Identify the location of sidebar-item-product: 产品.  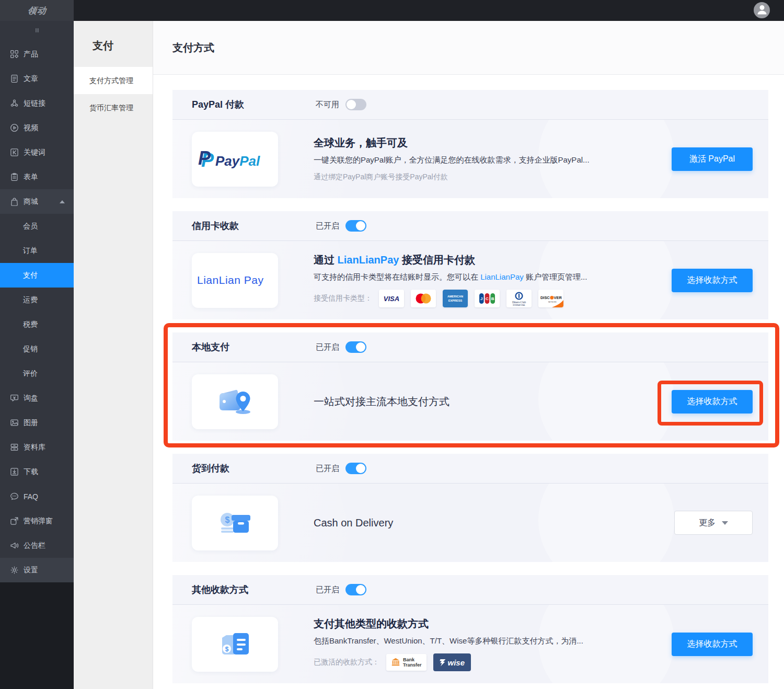
(37, 54).